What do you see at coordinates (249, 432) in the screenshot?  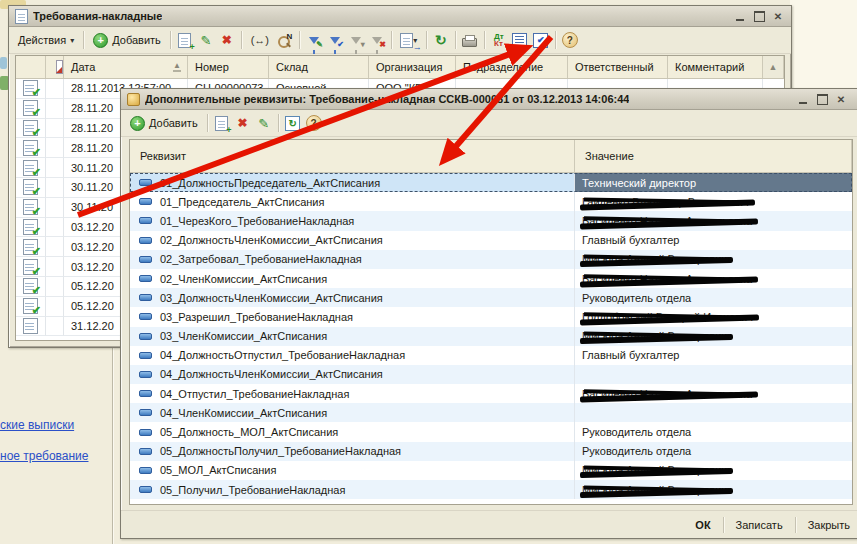 I see `attribute-name: 05_Должность_МОЛ_АктСписания` at bounding box center [249, 432].